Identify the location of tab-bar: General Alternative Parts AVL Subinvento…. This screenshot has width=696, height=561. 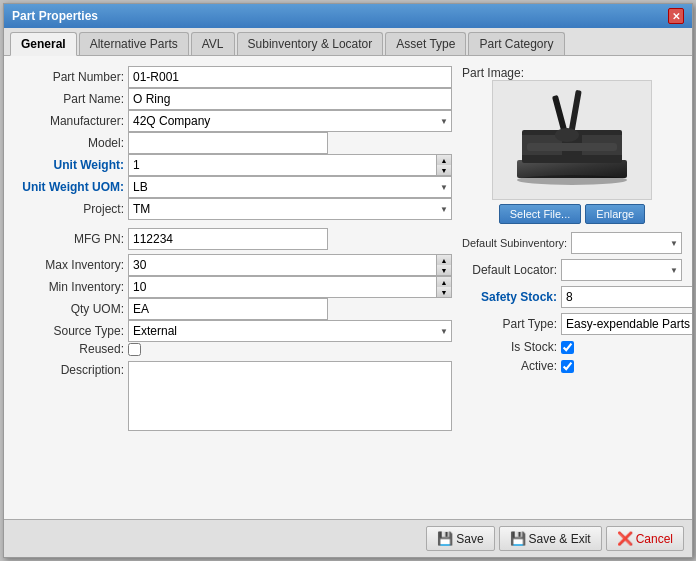
(348, 42).